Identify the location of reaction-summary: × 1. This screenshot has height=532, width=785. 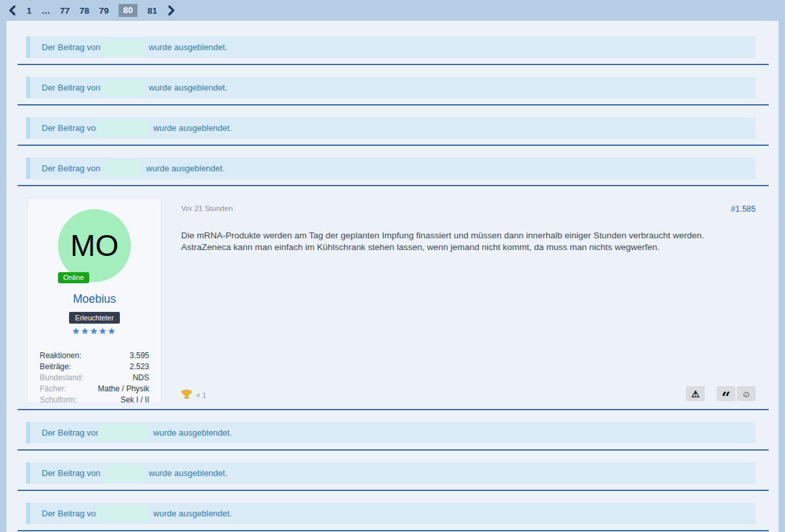
(194, 395).